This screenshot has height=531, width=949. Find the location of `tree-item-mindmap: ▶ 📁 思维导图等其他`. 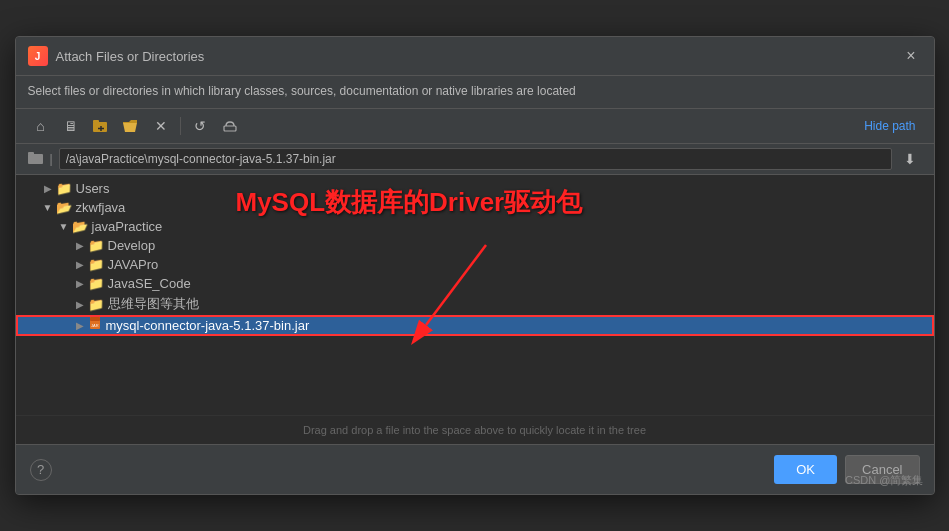

tree-item-mindmap: ▶ 📁 思维导图等其他 is located at coordinates (475, 304).